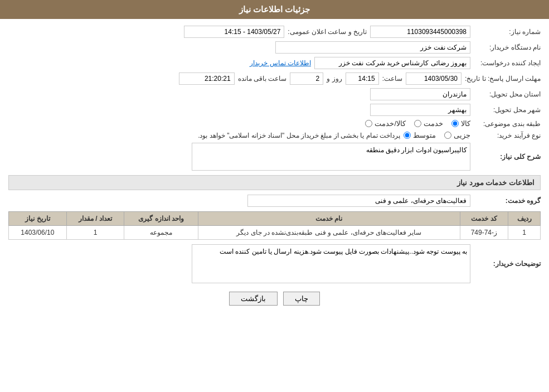 The image size is (549, 392). I want to click on page-header: جزئیات اطلاعات نیاز, so click(274, 9).